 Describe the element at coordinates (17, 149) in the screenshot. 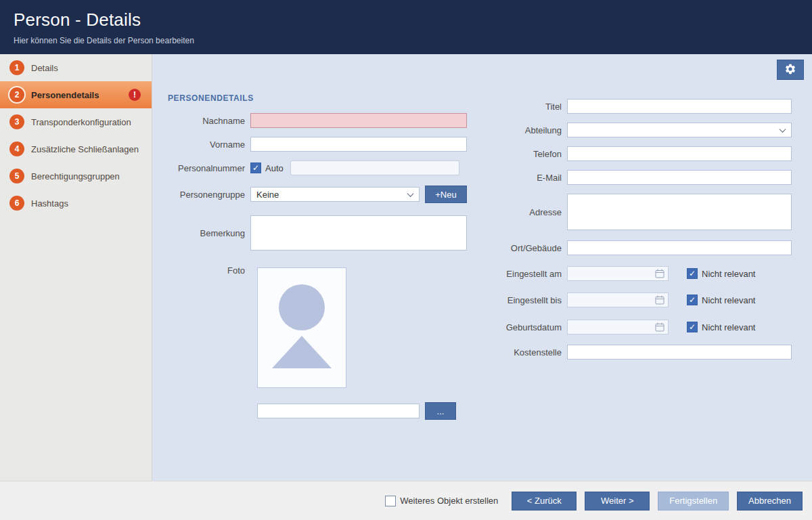

I see `step-number-badge: 4` at that location.